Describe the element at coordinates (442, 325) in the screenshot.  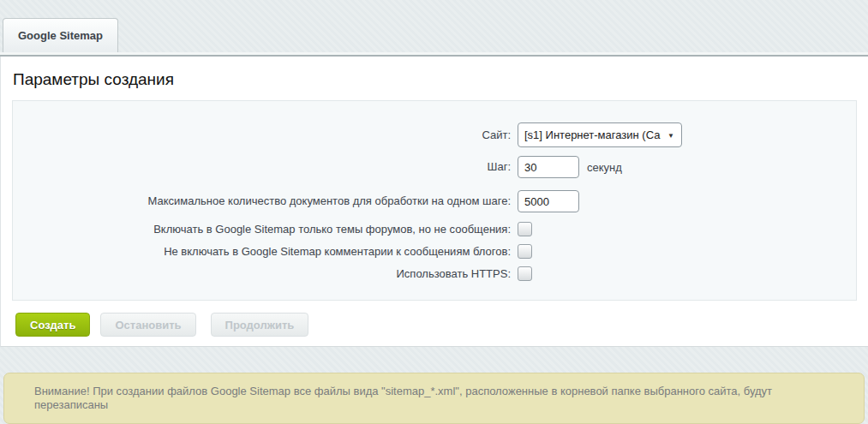
I see `button-row: Создать Остановить Продолжить` at that location.